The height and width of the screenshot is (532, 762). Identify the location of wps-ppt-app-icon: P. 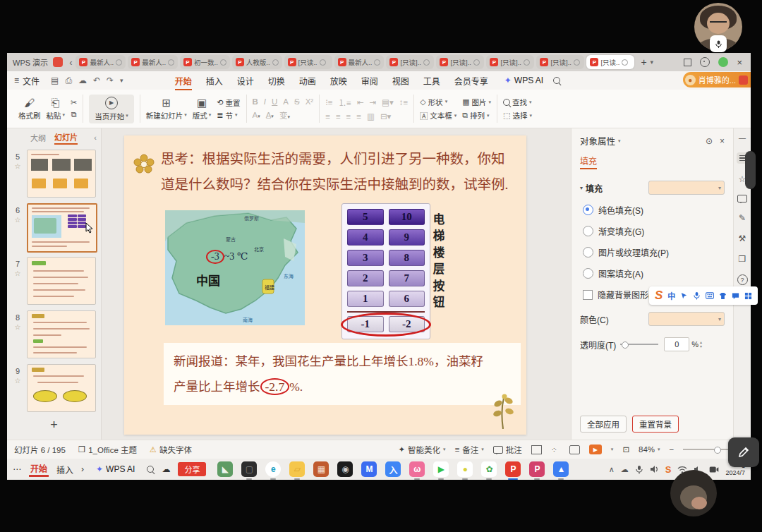
(513, 469).